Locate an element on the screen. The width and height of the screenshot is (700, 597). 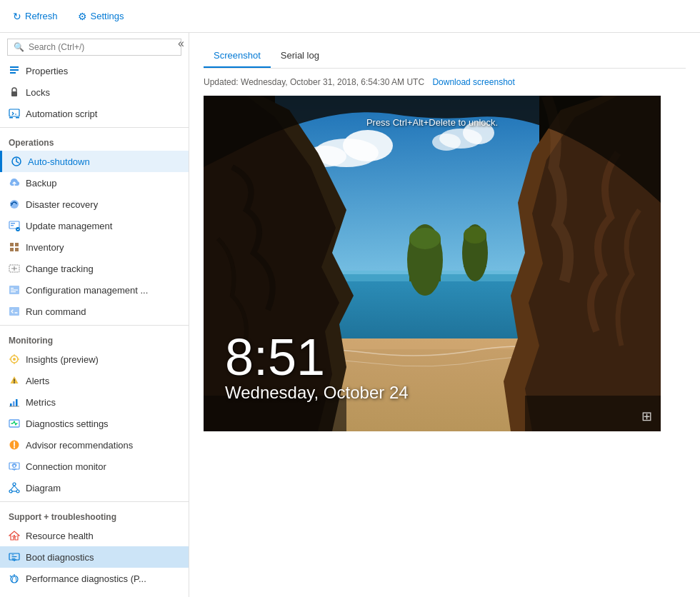
sidebar-item-disaster-recovery: Disaster recovery is located at coordinates (94, 204).